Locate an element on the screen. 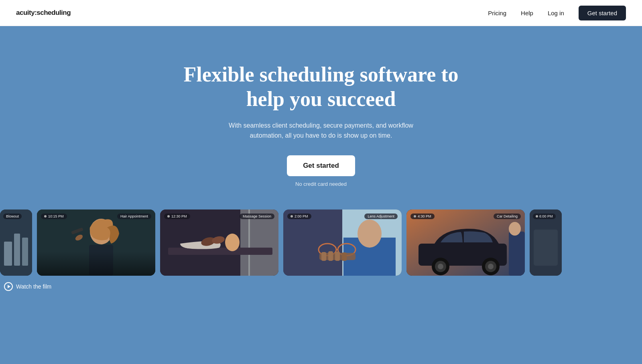  car-label: Car Detailing is located at coordinates (507, 216).